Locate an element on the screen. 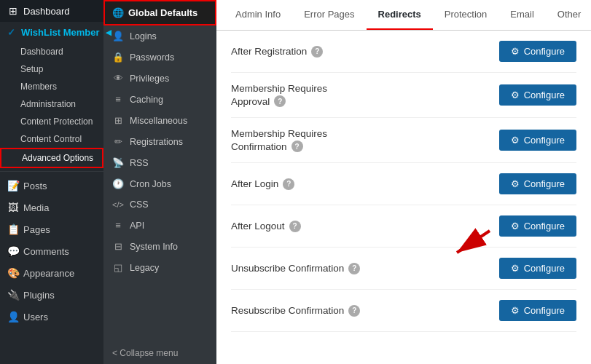  configure-button-after-registration: ⚙ Configure is located at coordinates (538, 51).